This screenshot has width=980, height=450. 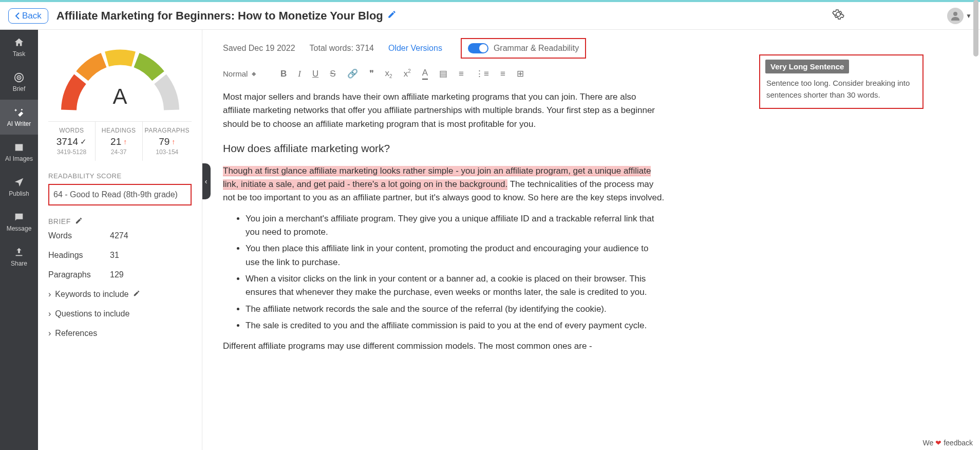 What do you see at coordinates (206, 181) in the screenshot?
I see `panel-collapse-handle: ‹` at bounding box center [206, 181].